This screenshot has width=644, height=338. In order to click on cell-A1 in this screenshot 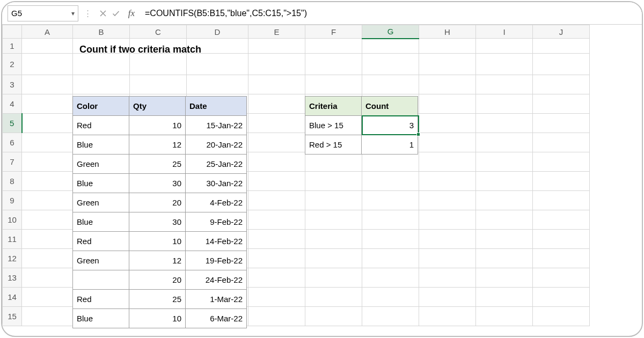, I will do `click(47, 46)`.